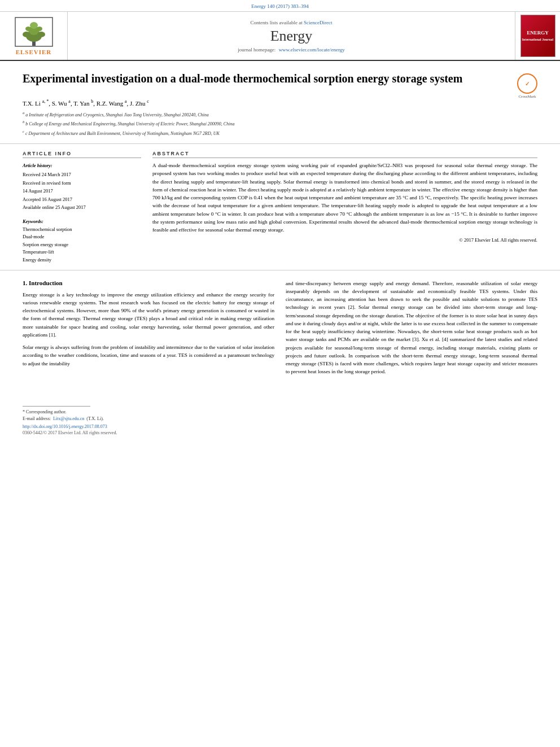  Describe the element at coordinates (291, 36) in the screenshot. I see `journal-title: Energy` at that location.